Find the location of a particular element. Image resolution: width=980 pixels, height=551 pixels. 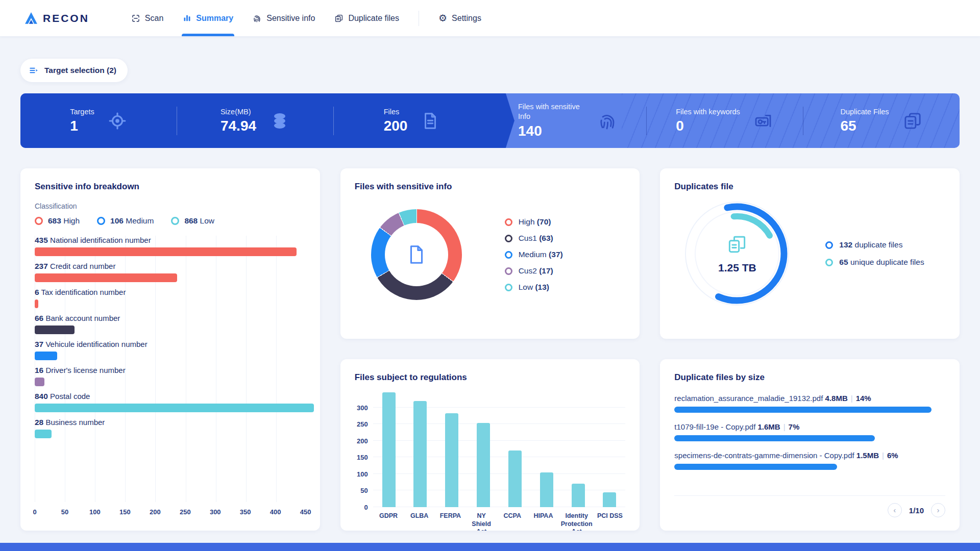

breakdown-label: 37 Vehicule identification number is located at coordinates (170, 344).